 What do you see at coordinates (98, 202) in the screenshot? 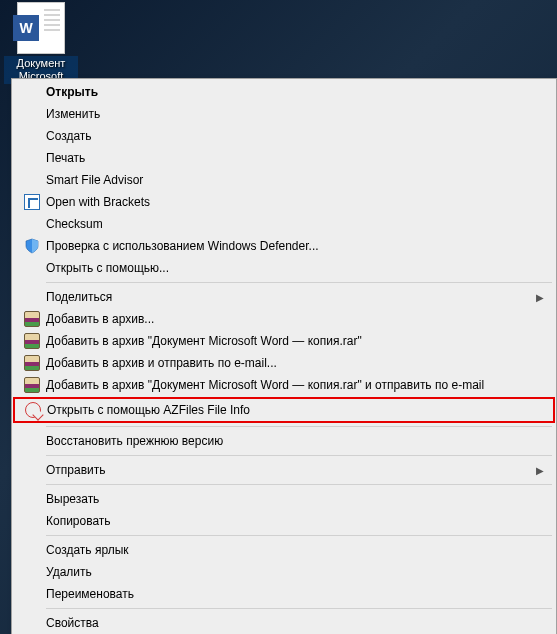
I see `menu-item-label: Open with Brackets` at bounding box center [98, 202].